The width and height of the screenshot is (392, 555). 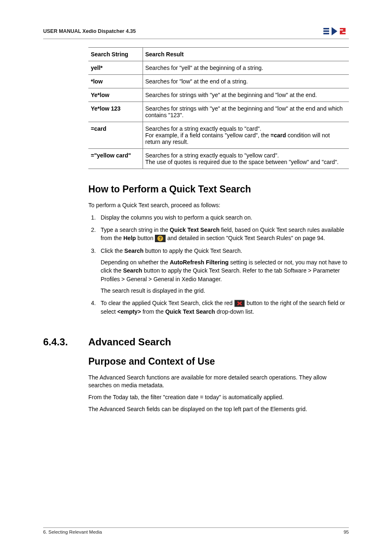 I want to click on purpose-paragraph: From the Today tab, the filter "creation…, so click(x=219, y=397).